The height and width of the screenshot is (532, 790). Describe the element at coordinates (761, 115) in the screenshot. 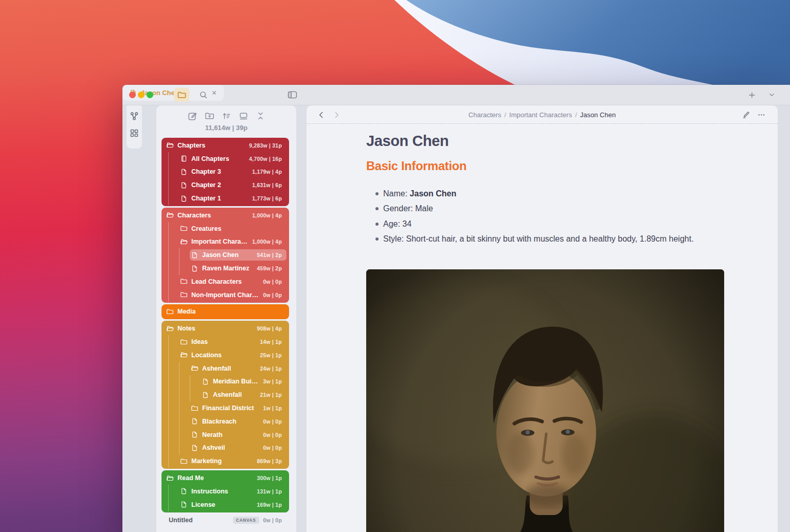

I see `more-options-icon` at that location.